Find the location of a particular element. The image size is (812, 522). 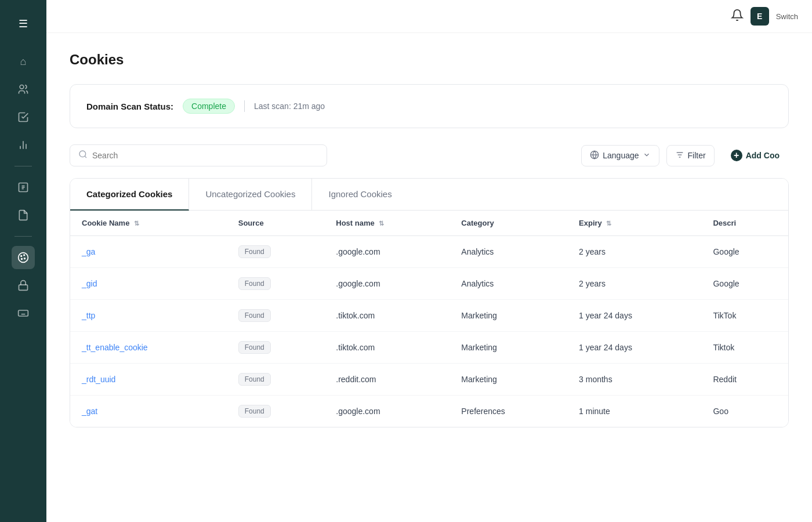

table-row: _tt_enable_cookie Found .tiktok.com Mark… is located at coordinates (429, 348).